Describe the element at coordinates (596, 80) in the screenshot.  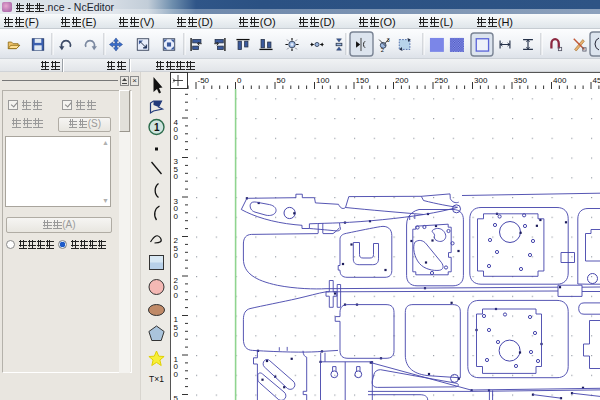
I see `svg-text: 450` at that location.